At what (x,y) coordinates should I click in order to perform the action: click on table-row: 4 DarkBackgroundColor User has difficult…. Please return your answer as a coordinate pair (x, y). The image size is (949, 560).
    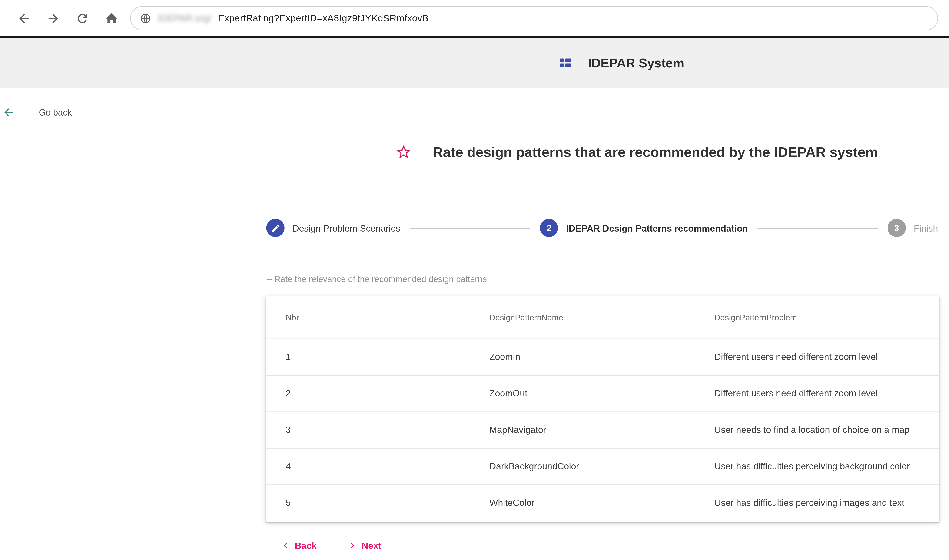
    Looking at the image, I should click on (602, 466).